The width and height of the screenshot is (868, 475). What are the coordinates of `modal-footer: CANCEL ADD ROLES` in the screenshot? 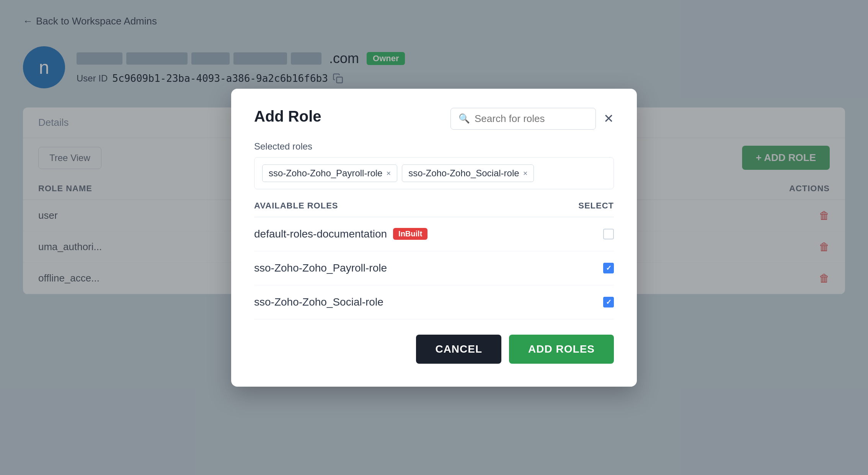 It's located at (434, 349).